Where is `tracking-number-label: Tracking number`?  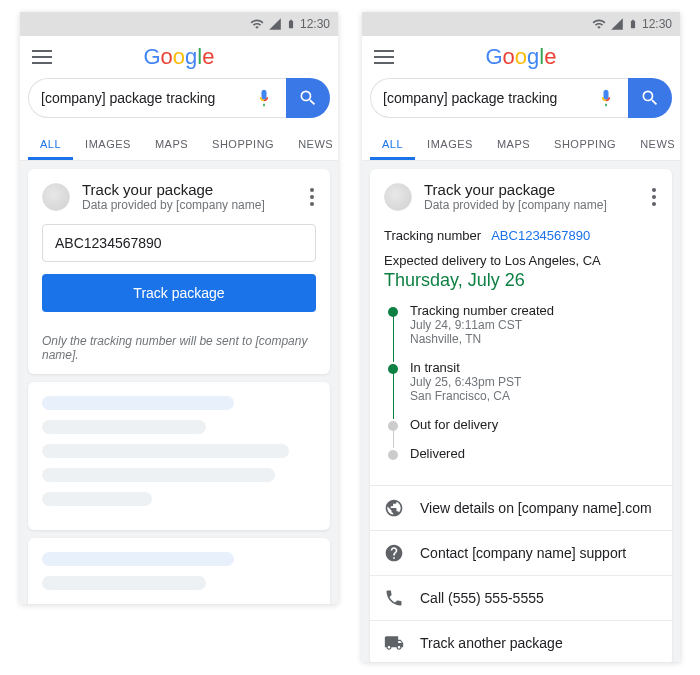
tracking-number-label: Tracking number is located at coordinates (432, 236).